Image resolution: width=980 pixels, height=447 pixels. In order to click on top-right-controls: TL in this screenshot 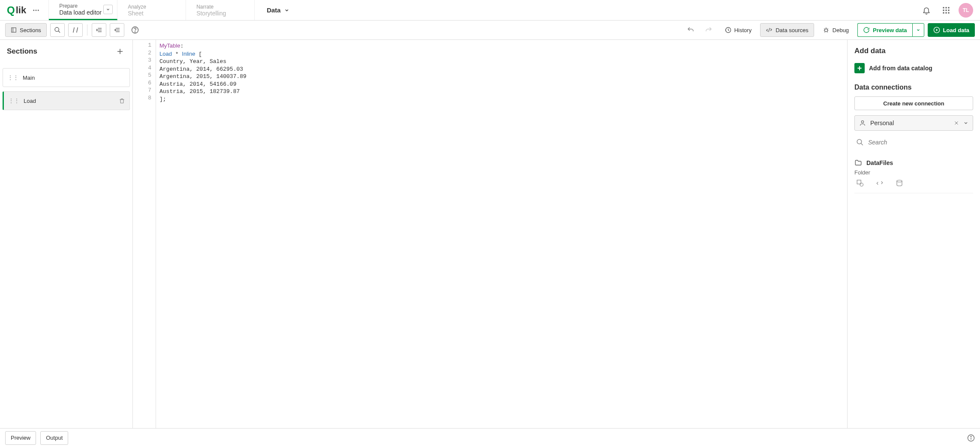, I will do `click(946, 10)`.